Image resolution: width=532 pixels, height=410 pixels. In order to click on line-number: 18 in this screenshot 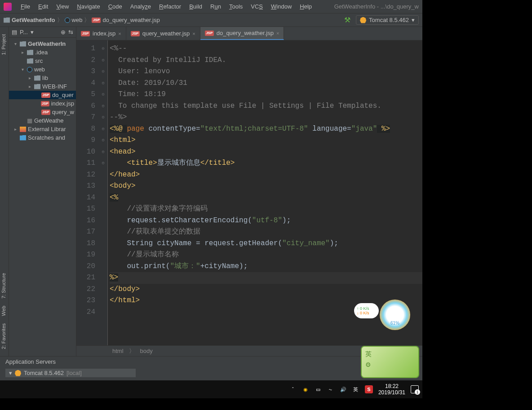, I will do `click(86, 244)`.